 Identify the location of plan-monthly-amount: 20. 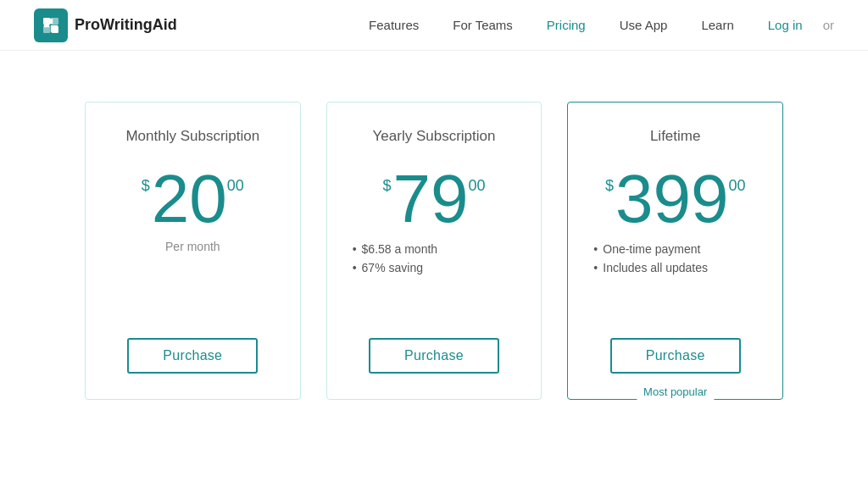
(190, 199).